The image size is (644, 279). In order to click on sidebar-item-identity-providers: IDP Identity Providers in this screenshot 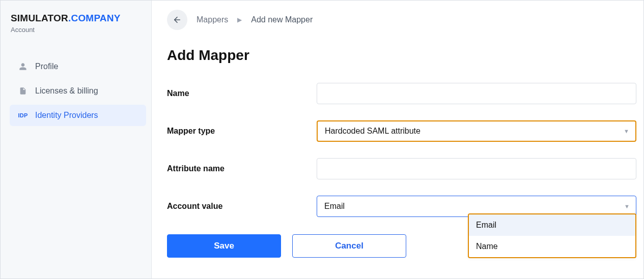, I will do `click(78, 115)`.